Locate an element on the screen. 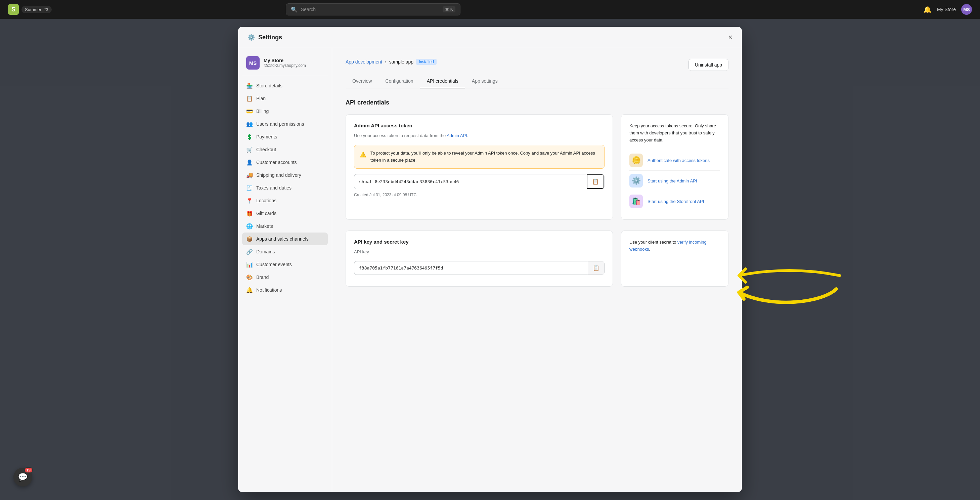 The width and height of the screenshot is (980, 500). tab-configuration: Configuration is located at coordinates (399, 81).